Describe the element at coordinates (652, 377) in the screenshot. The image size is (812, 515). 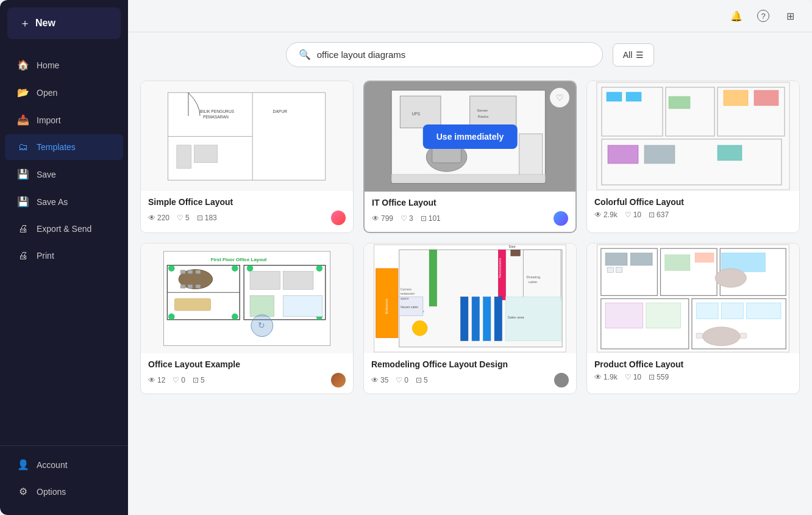
I see `copy-icon-product: ⊡` at that location.